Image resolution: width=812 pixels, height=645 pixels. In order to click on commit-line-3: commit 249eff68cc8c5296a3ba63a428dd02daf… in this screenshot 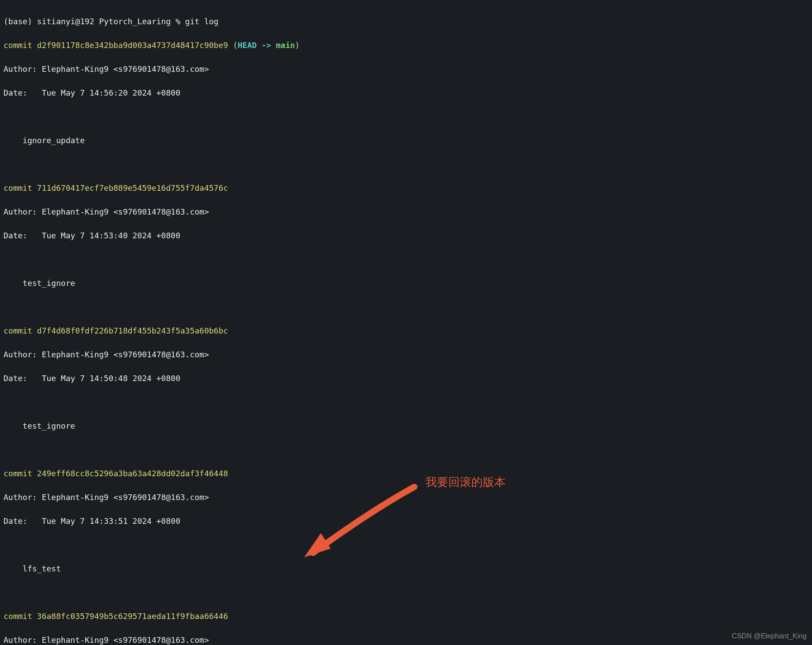, I will do `click(406, 473)`.